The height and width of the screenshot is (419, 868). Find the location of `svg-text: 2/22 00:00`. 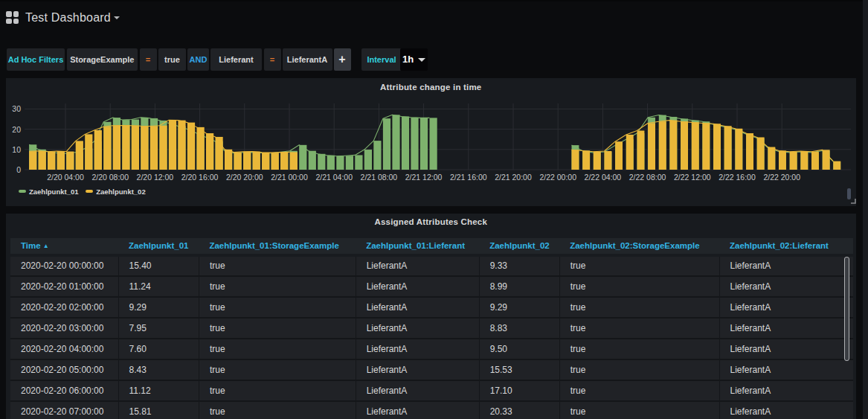

svg-text: 2/22 00:00 is located at coordinates (558, 177).